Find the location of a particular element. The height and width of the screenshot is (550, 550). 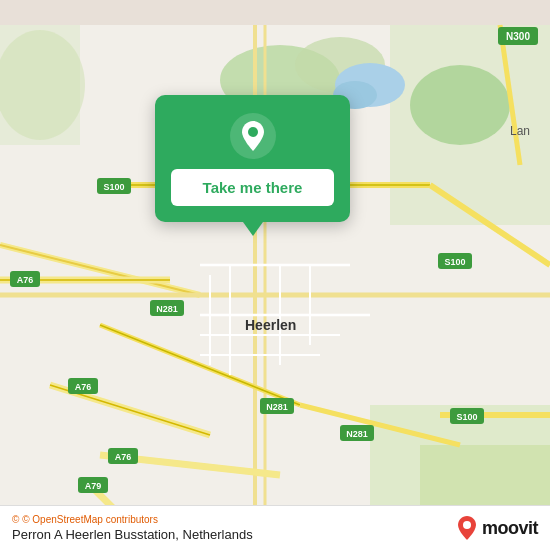

svg-text: Lan is located at coordinates (520, 131).